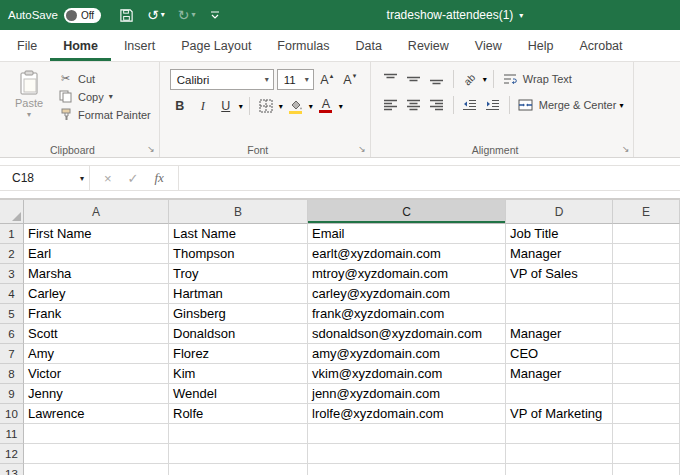  Describe the element at coordinates (560, 234) in the screenshot. I see `cell-D1: Job Title` at that location.